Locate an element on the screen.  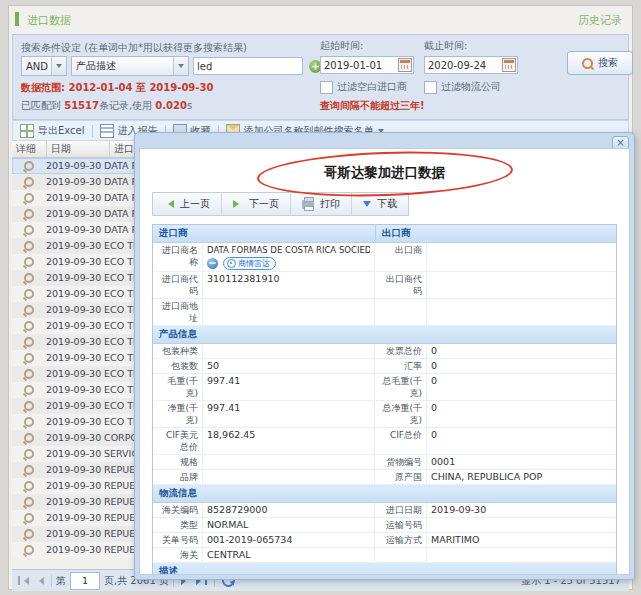
field-select: 产品描述 is located at coordinates (130, 66).